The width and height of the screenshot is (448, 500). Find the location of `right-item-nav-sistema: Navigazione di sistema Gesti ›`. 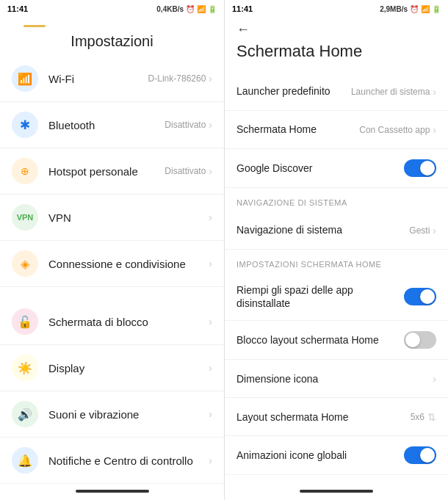

right-item-nav-sistema: Navigazione di sistema Gesti › is located at coordinates (336, 231).